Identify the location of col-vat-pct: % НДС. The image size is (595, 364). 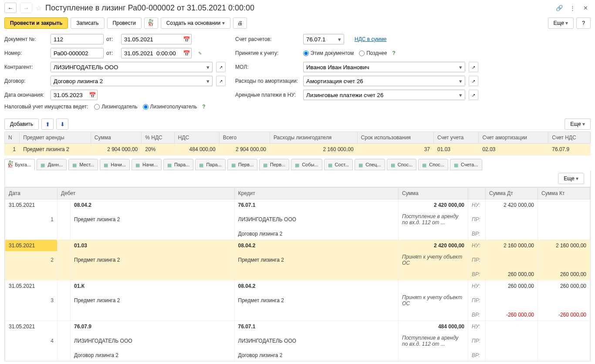
(158, 138).